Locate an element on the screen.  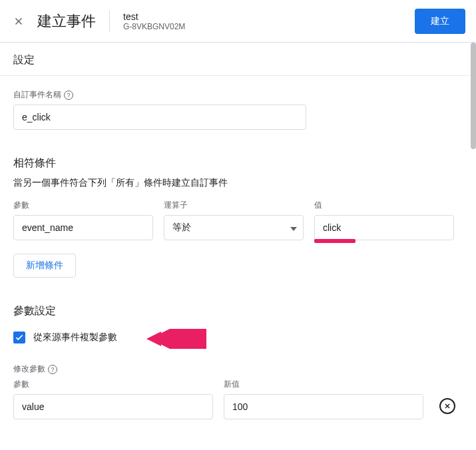
modify-newvalue-input is located at coordinates (324, 407).